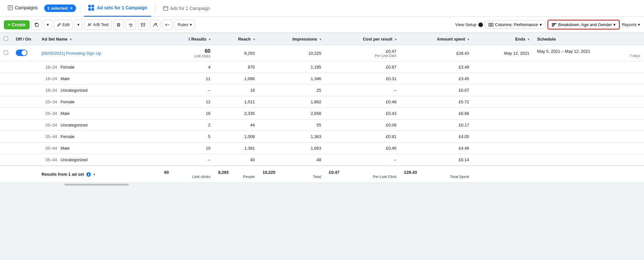 This screenshot has height=260, width=644. Describe the element at coordinates (143, 25) in the screenshot. I see `archive-button` at that location.